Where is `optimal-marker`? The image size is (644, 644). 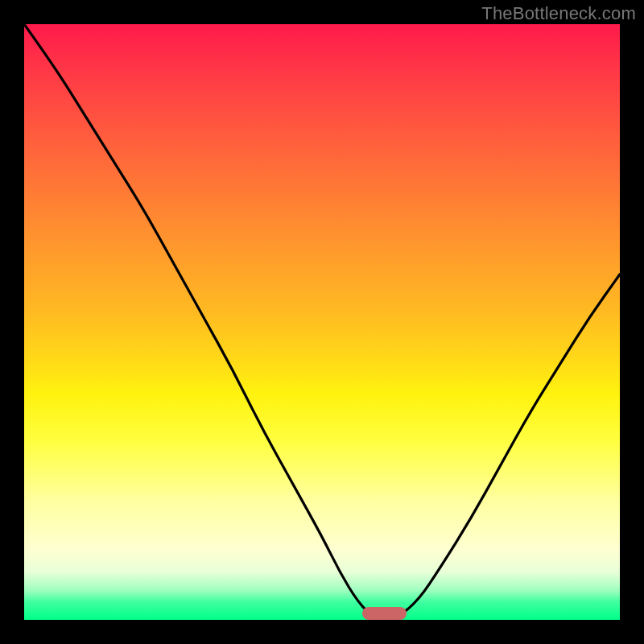
optimal-marker is located at coordinates (385, 613).